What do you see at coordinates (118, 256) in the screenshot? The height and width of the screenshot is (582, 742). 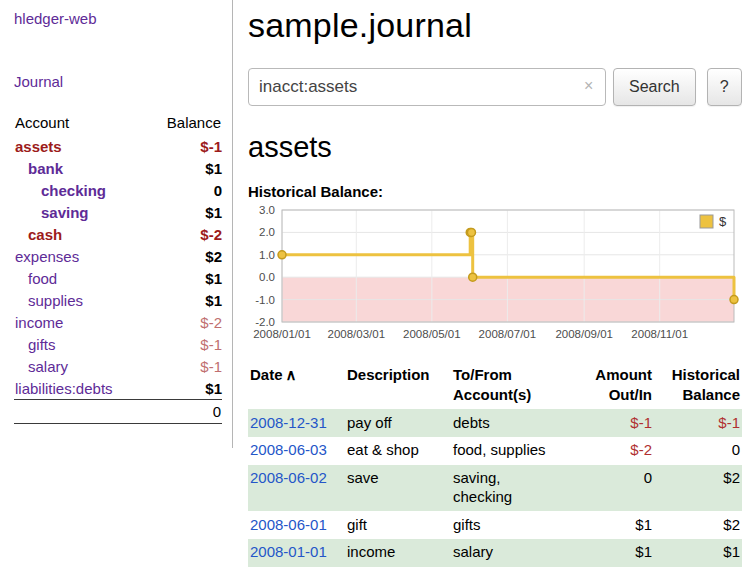 I see `account-row: expenses$2` at bounding box center [118, 256].